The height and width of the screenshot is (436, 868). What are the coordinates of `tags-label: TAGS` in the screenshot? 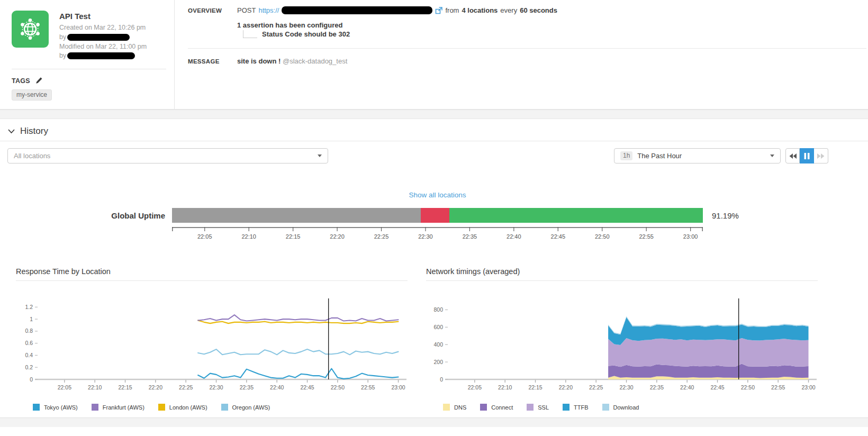 It's located at (21, 81).